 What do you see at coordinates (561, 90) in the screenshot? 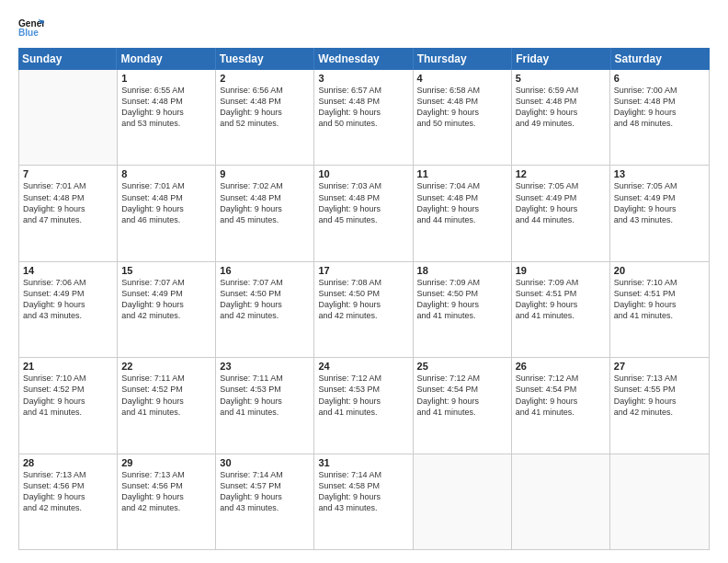
I see `cell-info-line: Sunrise: 6:59 AM` at bounding box center [561, 90].